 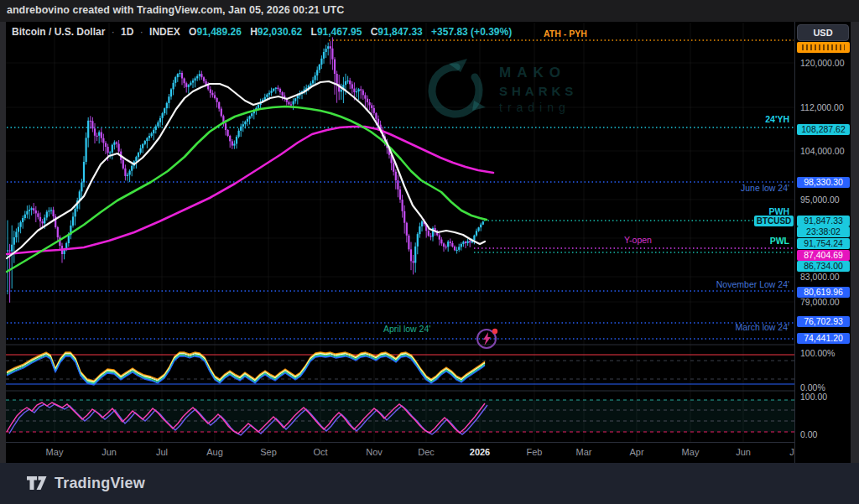 What do you see at coordinates (262, 32) in the screenshot?
I see `symbol-legend: Bitcoin / U.S. Dollar · 1D · INDEX O91,4…` at bounding box center [262, 32].